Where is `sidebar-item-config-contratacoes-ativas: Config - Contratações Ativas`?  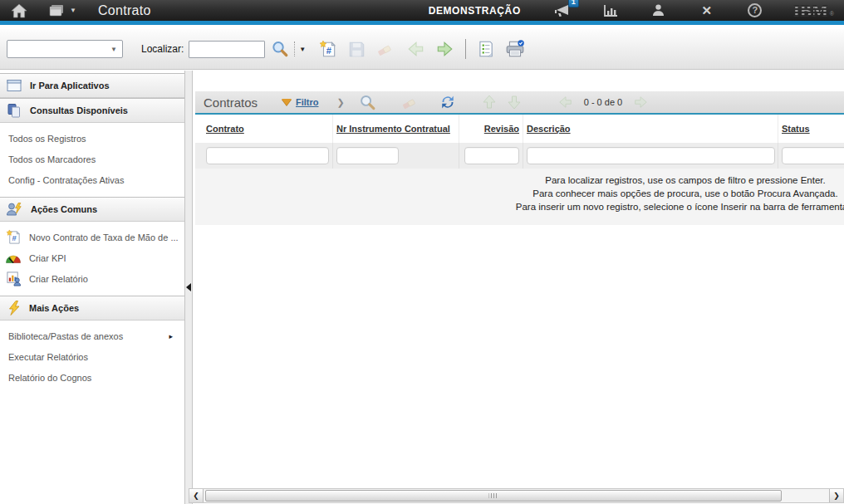
sidebar-item-config-contratacoes-ativas: Config - Contratações Ativas is located at coordinates (92, 179).